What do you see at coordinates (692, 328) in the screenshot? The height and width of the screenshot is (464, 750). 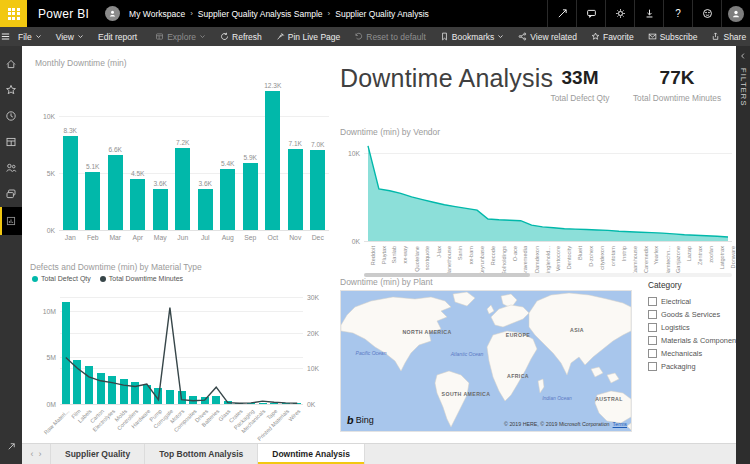 I see `slicer-option-logistics: Logistics` at bounding box center [692, 328].